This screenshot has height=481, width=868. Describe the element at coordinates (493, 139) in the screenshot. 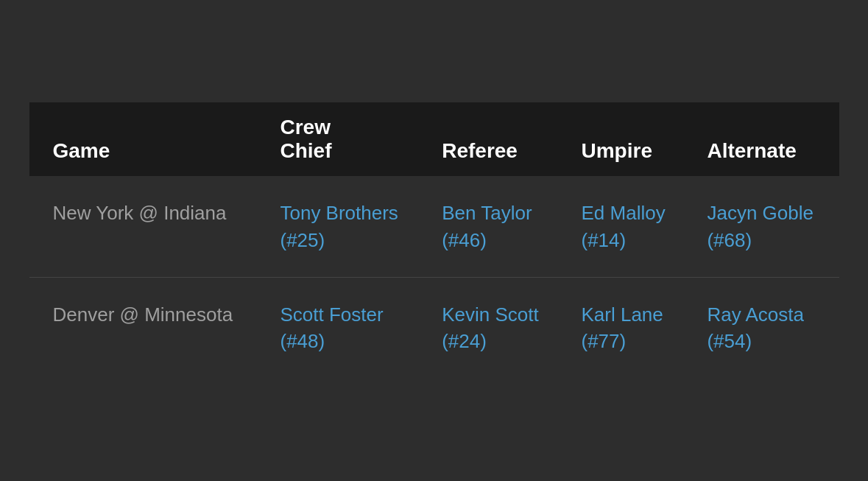

I see `header-referee: Referee` at that location.